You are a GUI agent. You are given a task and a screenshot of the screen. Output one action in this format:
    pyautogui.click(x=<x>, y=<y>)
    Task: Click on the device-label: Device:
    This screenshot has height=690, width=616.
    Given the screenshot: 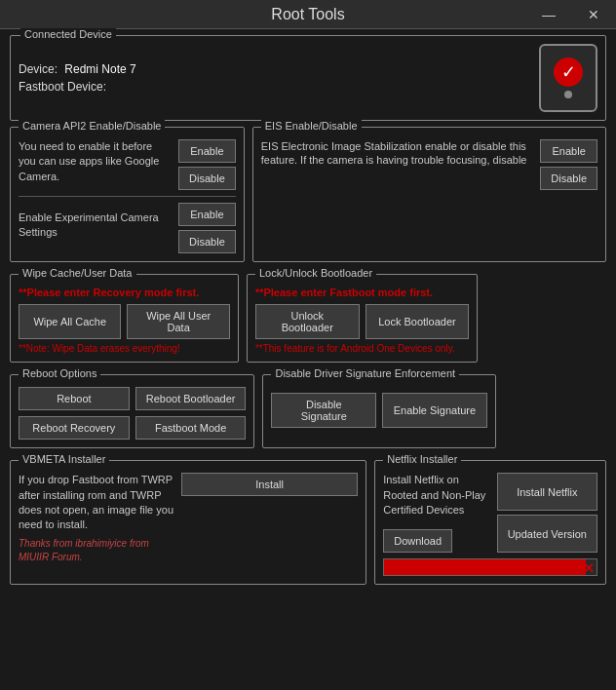 What is the action you would take?
    pyautogui.click(x=38, y=69)
    